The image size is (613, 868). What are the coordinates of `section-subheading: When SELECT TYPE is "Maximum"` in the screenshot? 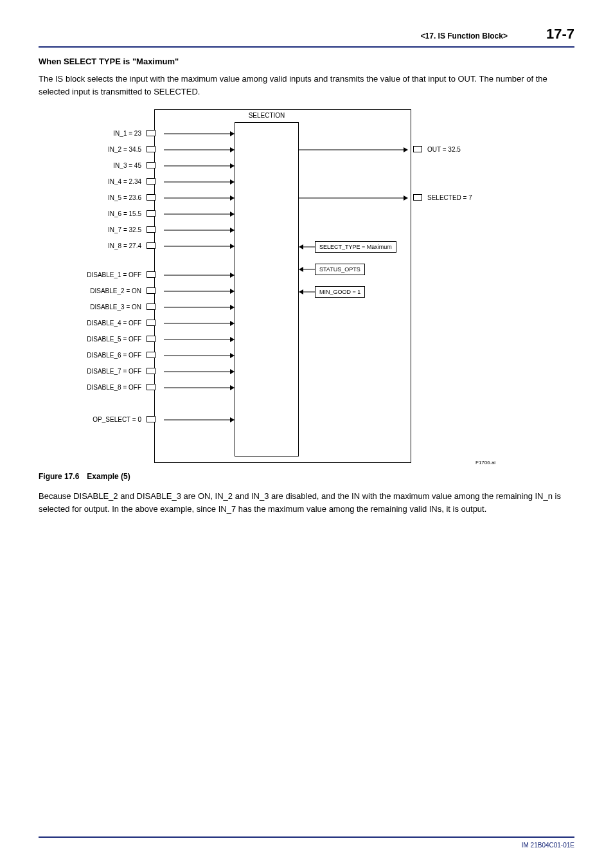 It's located at (306, 62).